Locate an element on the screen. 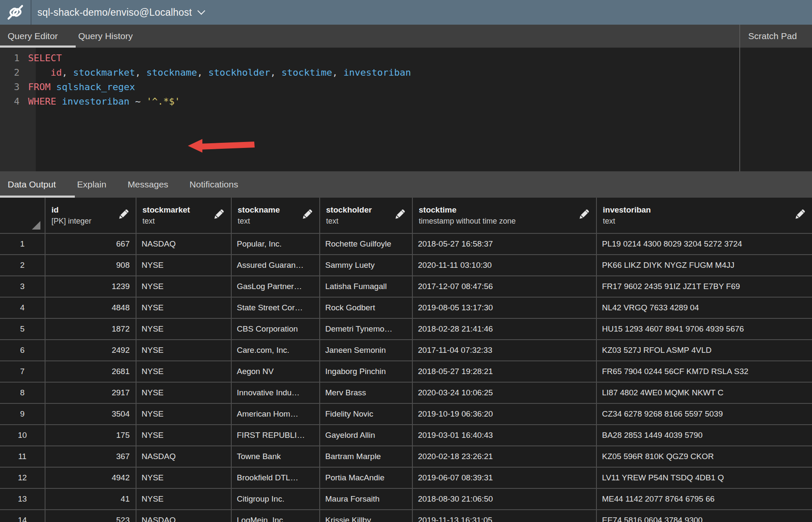 This screenshot has width=812, height=522. tab-notifications: Notifications is located at coordinates (214, 184).